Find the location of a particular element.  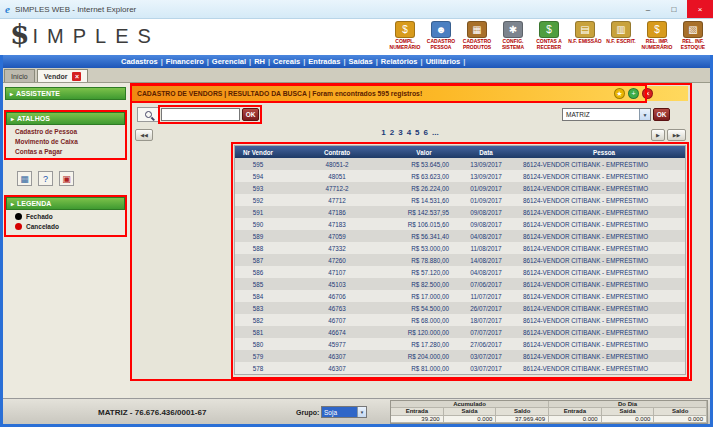

pagination-first-button: ◀◀ is located at coordinates (144, 135).